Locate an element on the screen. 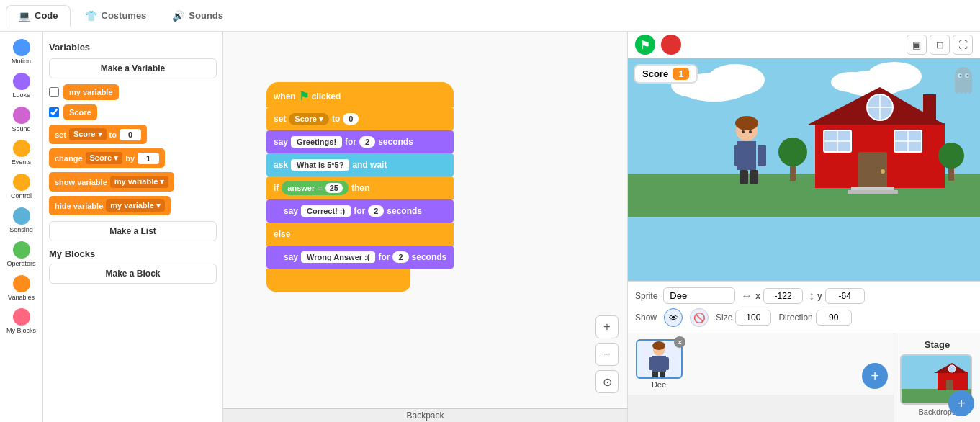  sidebar-item-variables: Variables is located at coordinates (22, 288).